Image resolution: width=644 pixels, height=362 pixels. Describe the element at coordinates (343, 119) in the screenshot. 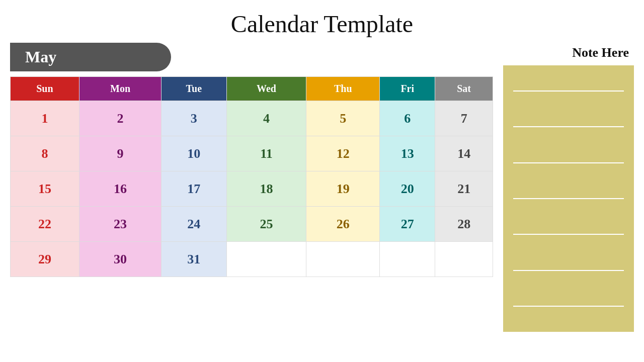

I see `calendar-cell: 5` at that location.